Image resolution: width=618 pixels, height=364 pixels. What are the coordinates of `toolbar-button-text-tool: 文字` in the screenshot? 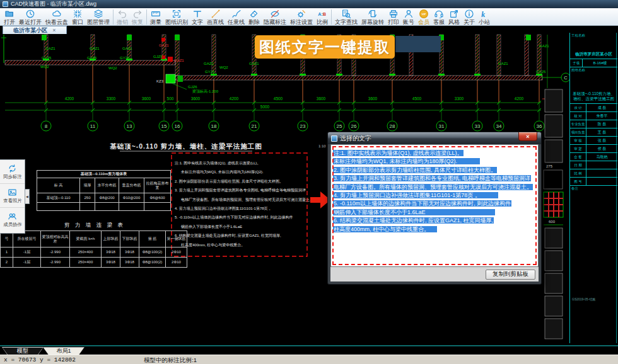 It's located at (197, 17).